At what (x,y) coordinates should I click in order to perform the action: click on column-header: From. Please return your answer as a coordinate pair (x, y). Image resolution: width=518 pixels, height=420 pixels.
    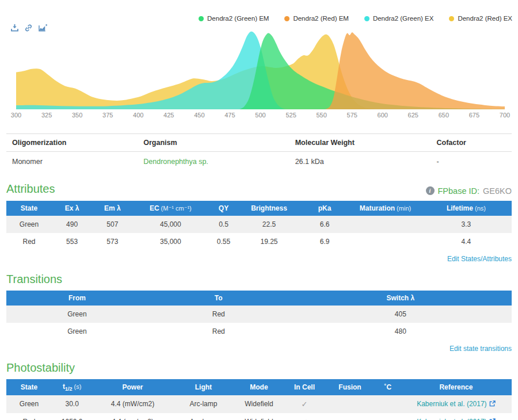
    Looking at the image, I should click on (77, 298).